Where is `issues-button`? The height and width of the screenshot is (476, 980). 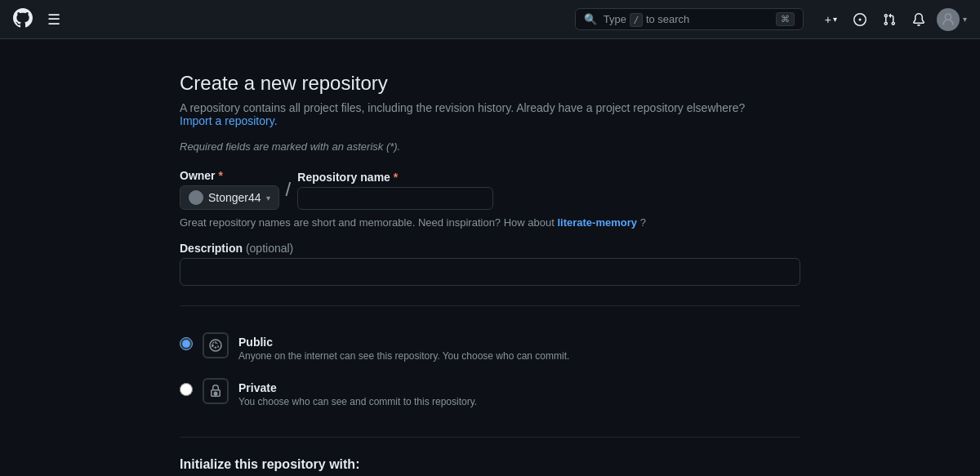
issues-button is located at coordinates (860, 20).